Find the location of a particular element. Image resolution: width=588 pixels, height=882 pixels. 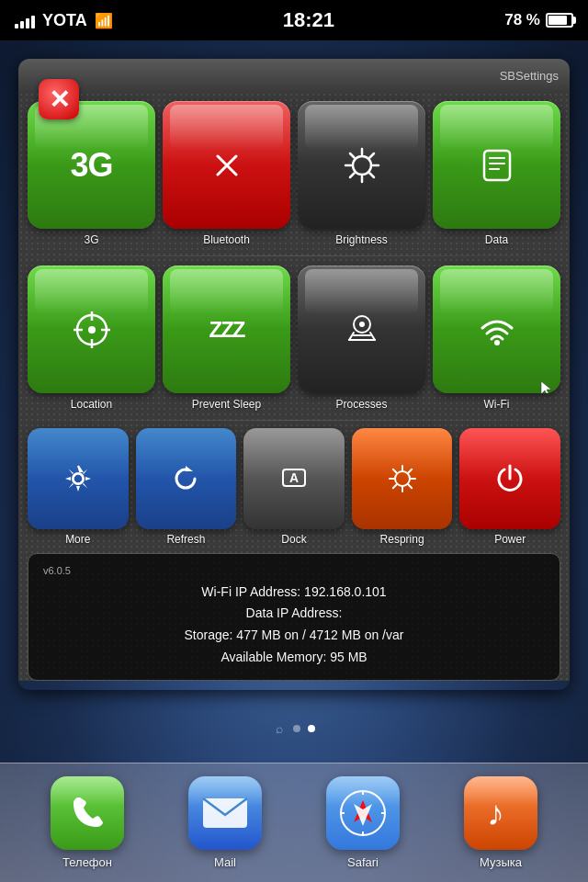

action-more: More is located at coordinates (78, 487).